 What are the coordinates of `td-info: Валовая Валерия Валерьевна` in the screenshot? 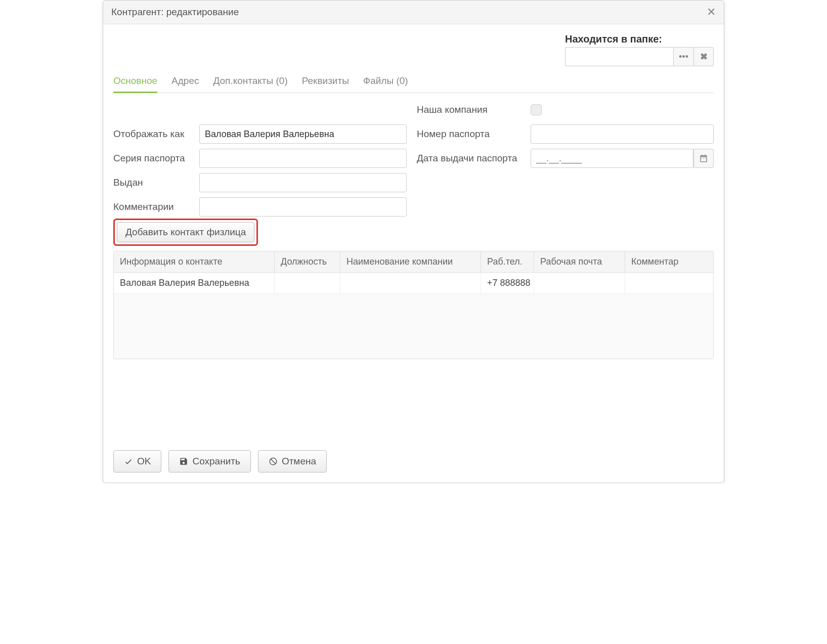 It's located at (194, 283).